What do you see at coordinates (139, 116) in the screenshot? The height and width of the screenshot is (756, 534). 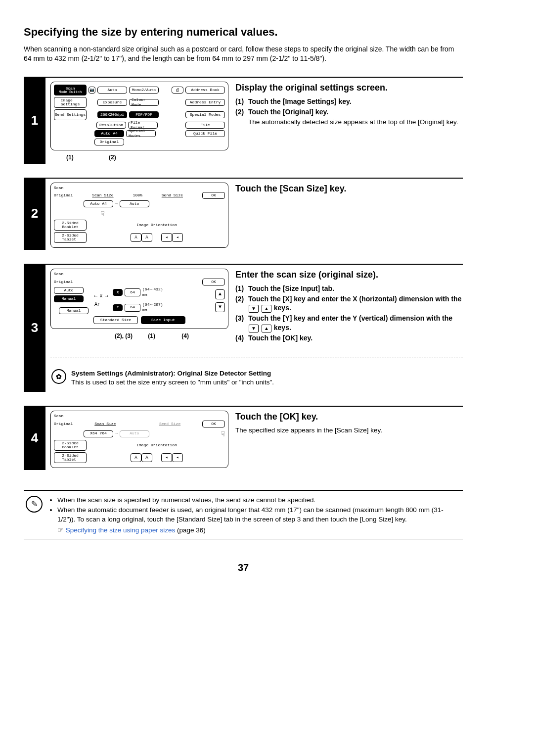 I see `screen-panel-1: Scan Mode Switch 📷 Auto Mono2/Auto 🖨 Add…` at bounding box center [139, 116].